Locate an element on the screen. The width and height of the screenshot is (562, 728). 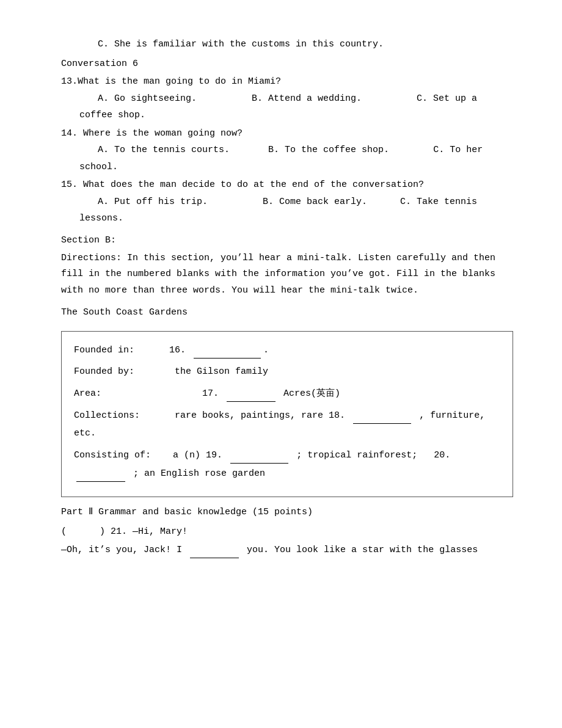
q15-c-wrap: lessons. is located at coordinates (287, 219).